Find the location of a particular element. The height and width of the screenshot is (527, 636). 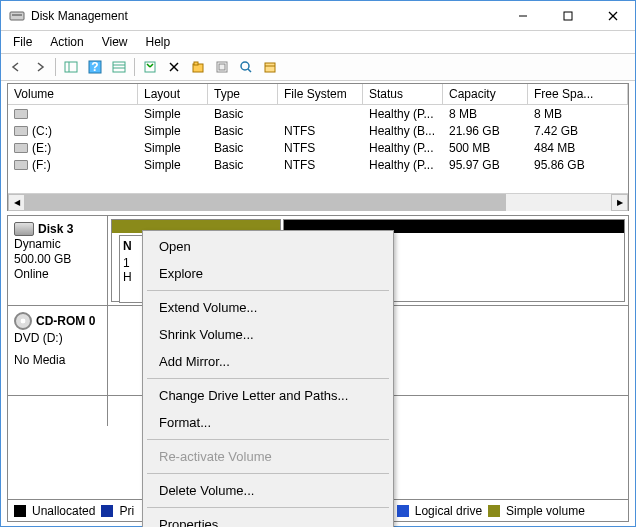

close-button is located at coordinates (612, 16).